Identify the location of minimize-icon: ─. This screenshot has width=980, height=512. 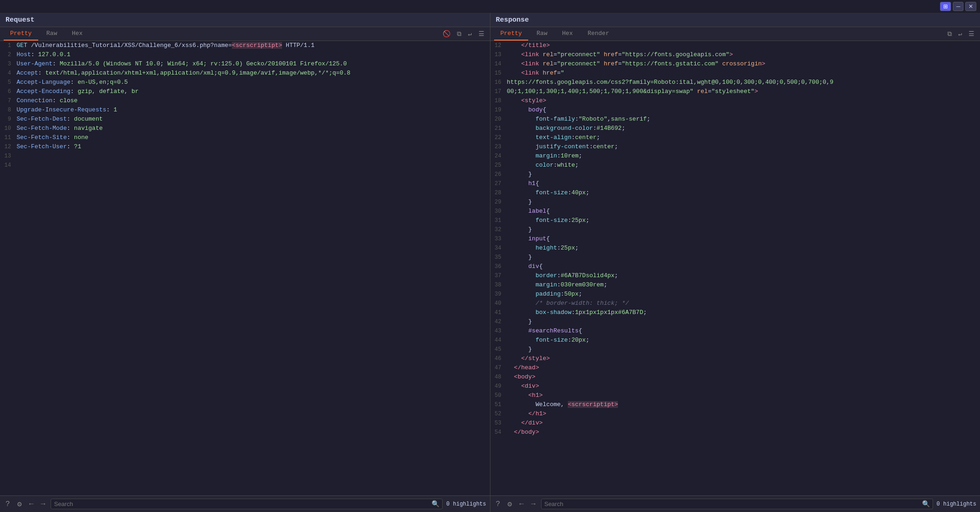
(958, 6).